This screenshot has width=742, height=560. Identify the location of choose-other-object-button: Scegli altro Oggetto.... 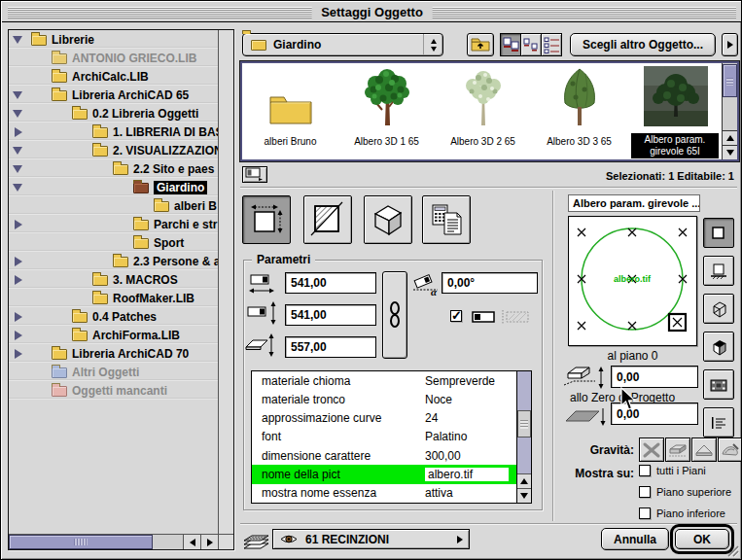
(643, 45).